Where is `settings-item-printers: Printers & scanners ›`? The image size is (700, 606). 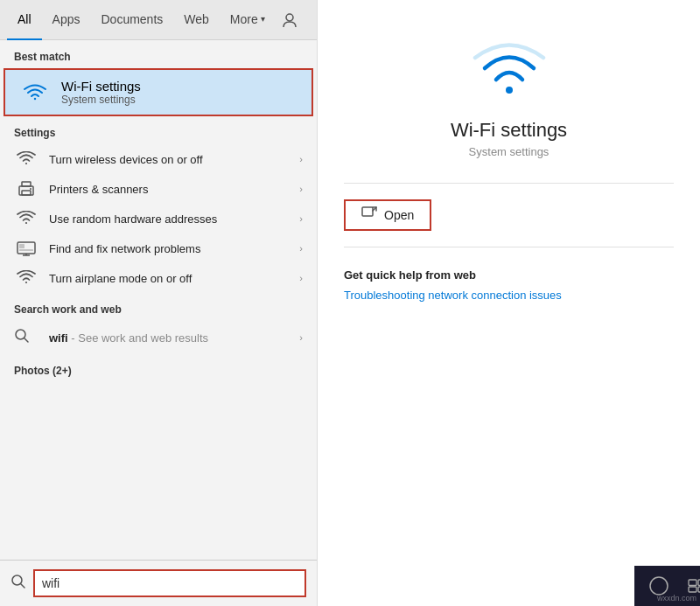
settings-item-printers: Printers & scanners › is located at coordinates (158, 189).